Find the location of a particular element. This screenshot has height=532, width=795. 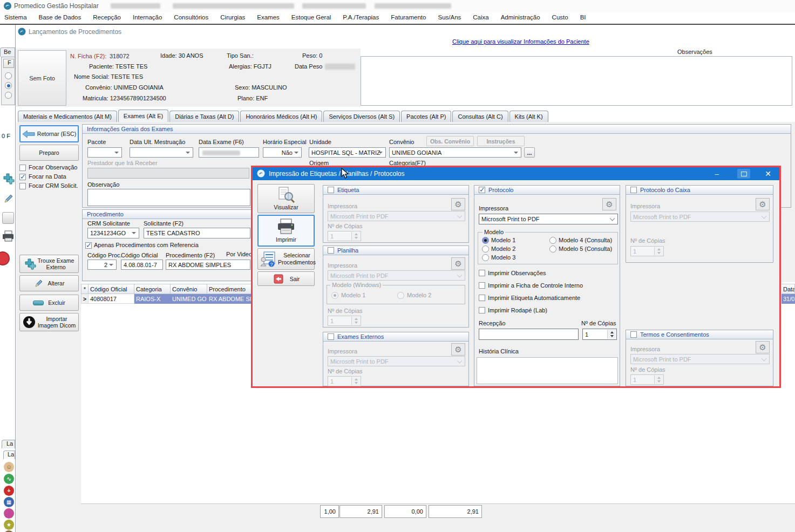

alterar-button: Alterar is located at coordinates (49, 283).